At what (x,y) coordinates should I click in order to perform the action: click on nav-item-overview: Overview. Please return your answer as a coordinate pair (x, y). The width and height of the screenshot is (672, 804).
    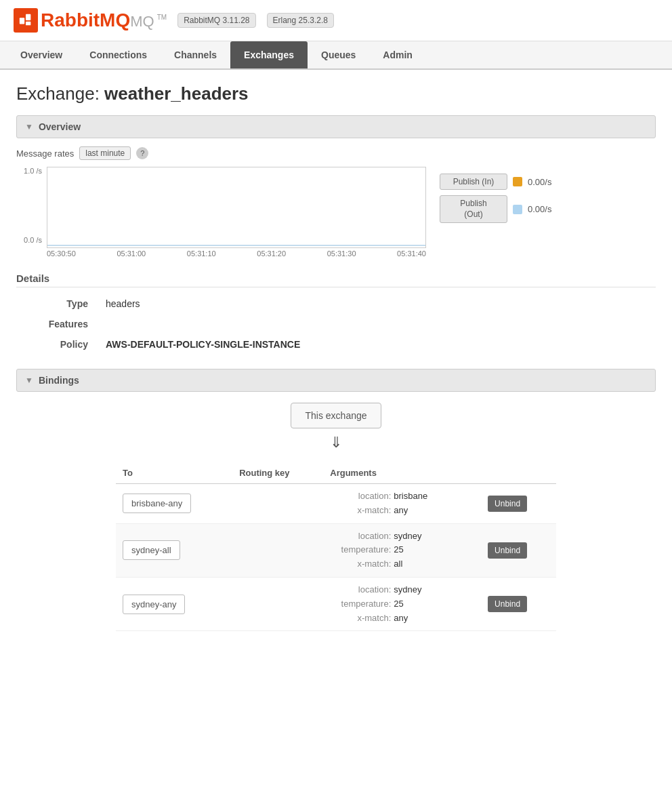
    Looking at the image, I should click on (41, 55).